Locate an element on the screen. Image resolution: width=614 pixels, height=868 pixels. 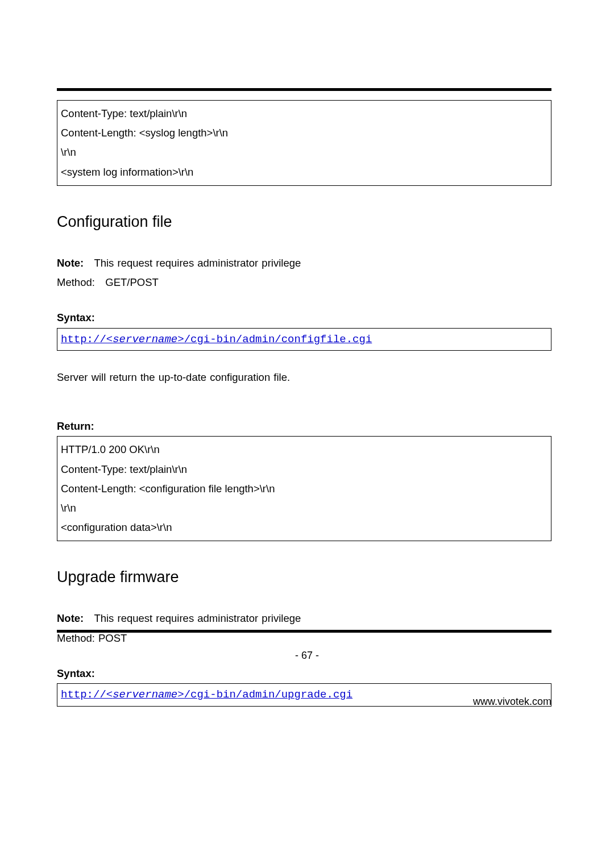
url-prefix-2: http://< is located at coordinates (86, 695).